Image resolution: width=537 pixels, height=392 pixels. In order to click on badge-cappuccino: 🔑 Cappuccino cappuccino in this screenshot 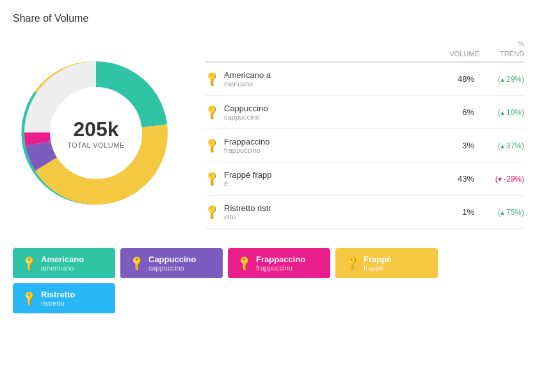, I will do `click(172, 263)`.